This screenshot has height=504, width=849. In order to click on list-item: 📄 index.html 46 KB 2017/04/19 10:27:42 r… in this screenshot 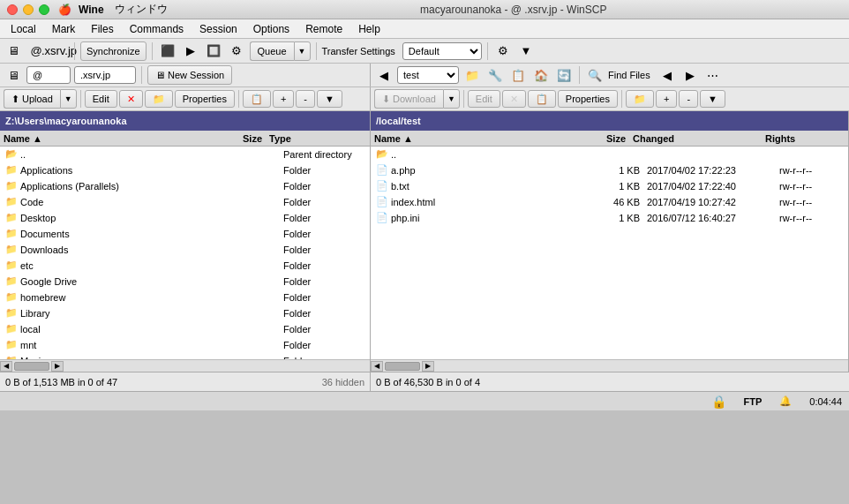, I will do `click(609, 202)`.